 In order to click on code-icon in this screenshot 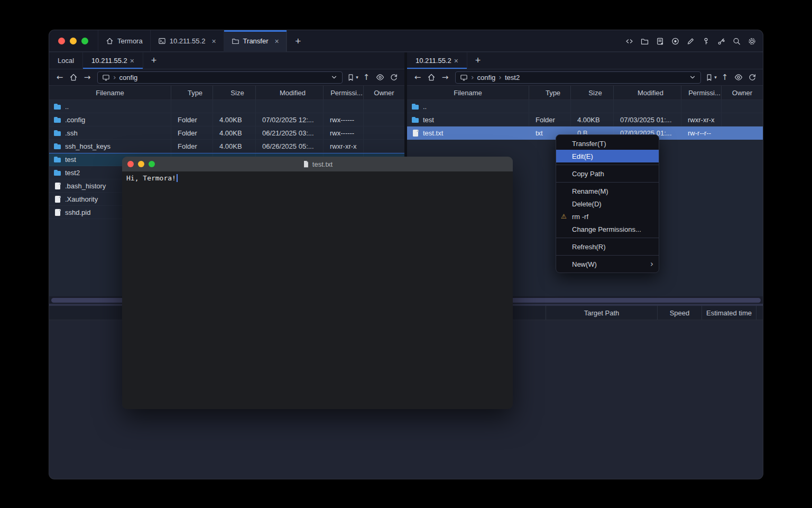, I will do `click(629, 41)`.